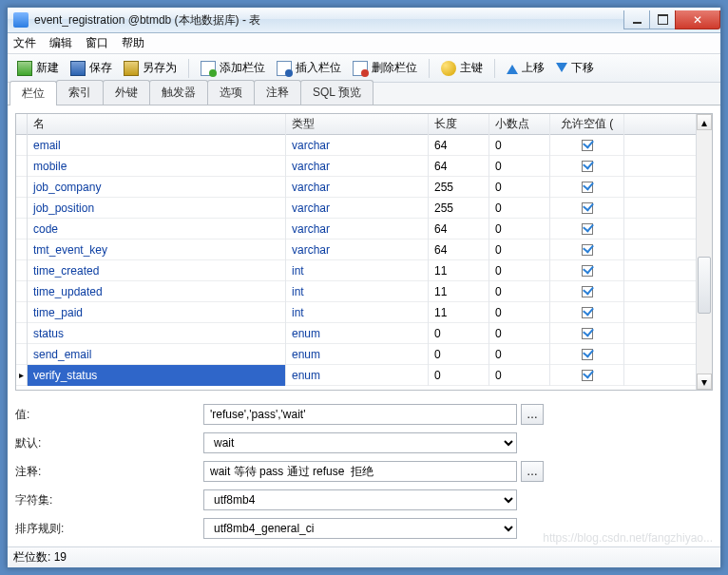  What do you see at coordinates (364, 375) in the screenshot?
I see `table-row: verify_statusenum00` at bounding box center [364, 375].